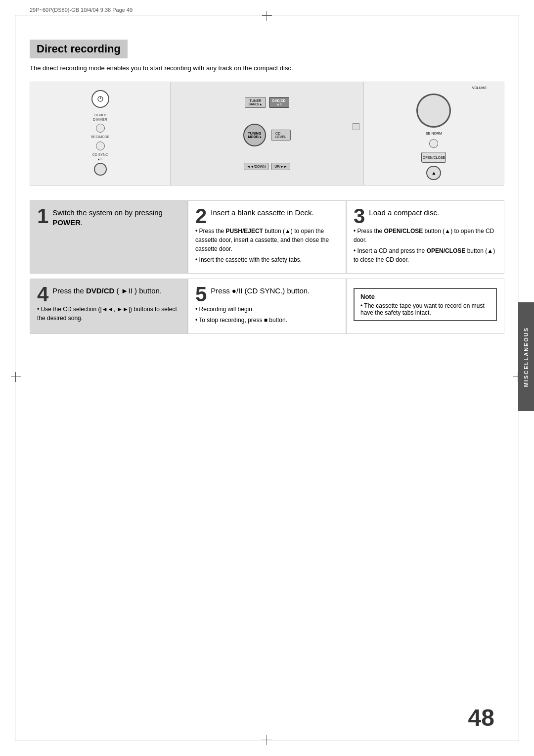 This screenshot has height=756, width=534. I want to click on surround-label: SB NORM, so click(434, 134).